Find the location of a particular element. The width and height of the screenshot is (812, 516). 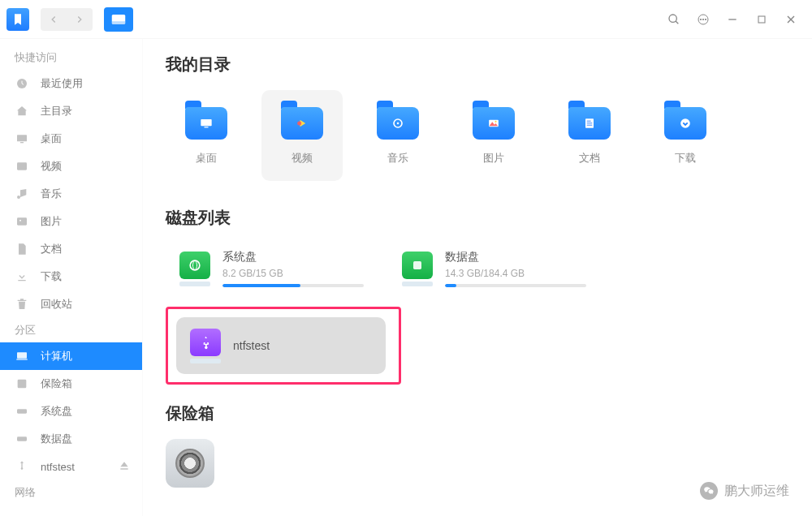

sidebar-item-label: 保险箱 is located at coordinates (57, 384).